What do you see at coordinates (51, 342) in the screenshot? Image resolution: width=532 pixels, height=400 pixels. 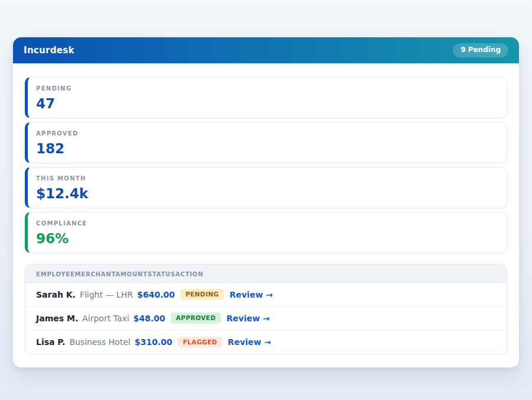 I see `employee-name: Lisa P.` at bounding box center [51, 342].